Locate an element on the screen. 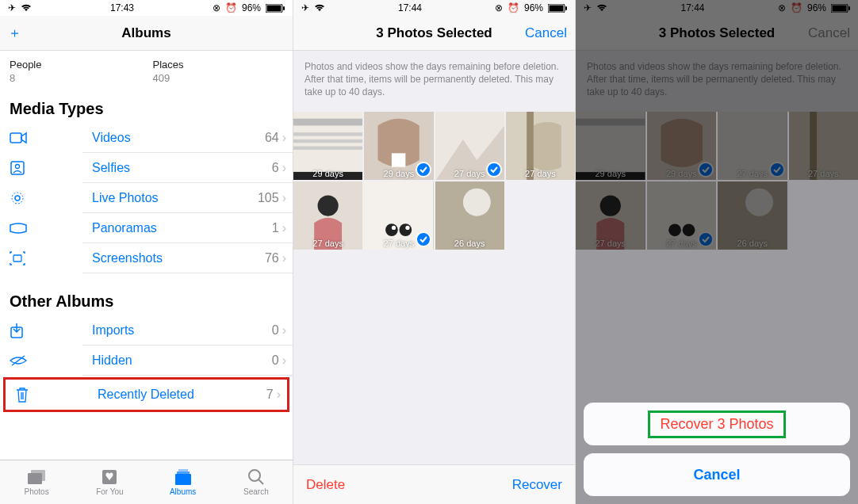 The width and height of the screenshot is (858, 504). import-icon is located at coordinates (18, 330).